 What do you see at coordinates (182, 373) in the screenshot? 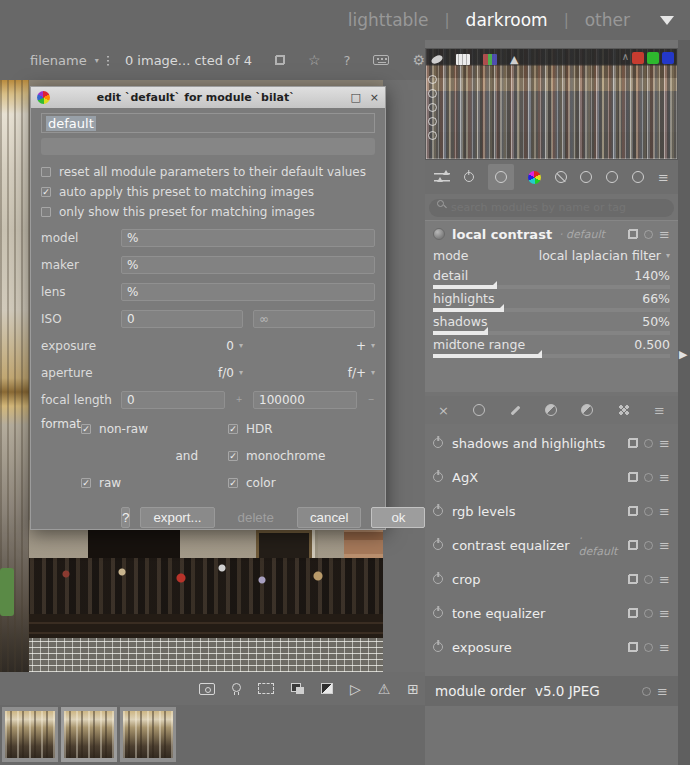
I see `aperture-min-select: f/0 ▾` at bounding box center [182, 373].